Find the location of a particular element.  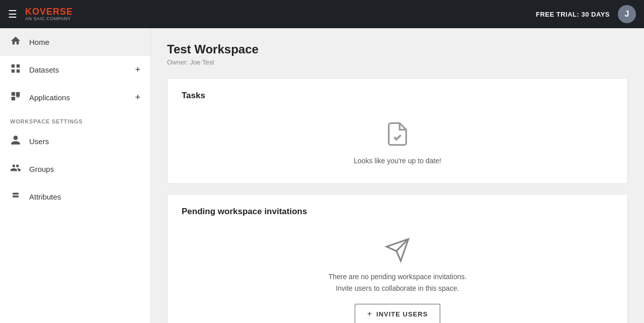

invitations-title: Pending workspace invitations is located at coordinates (397, 212).